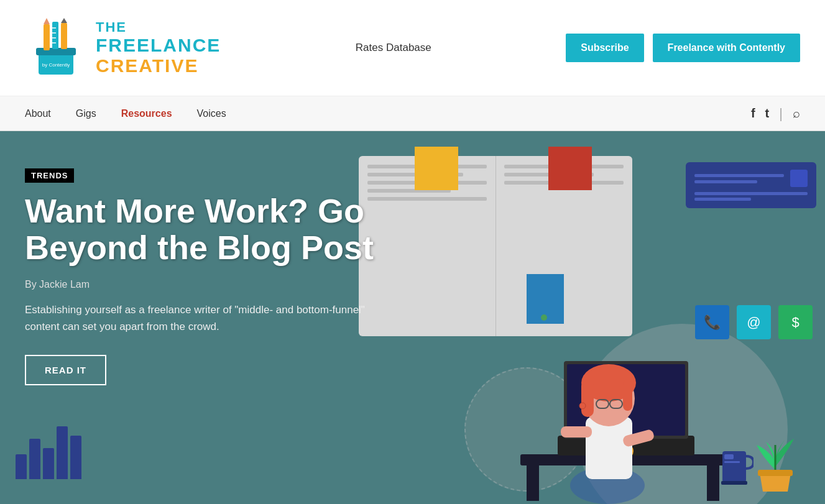  I want to click on coffee-cup, so click(736, 464).